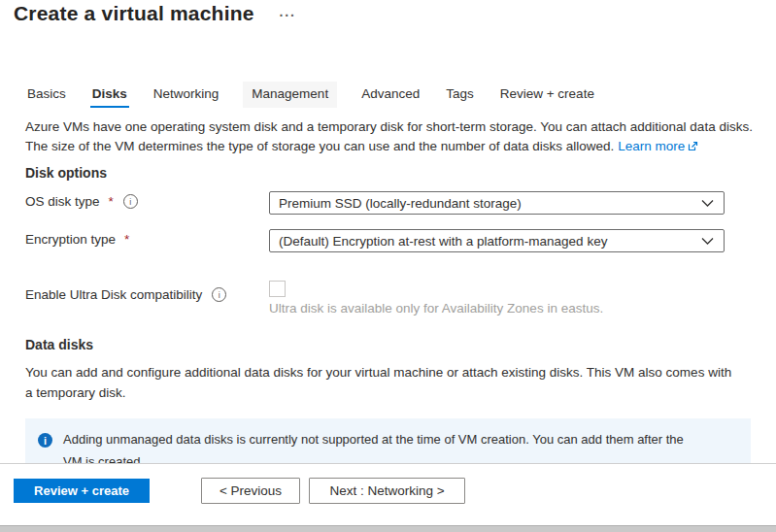 The width and height of the screenshot is (776, 532). I want to click on info-banner: i Adding unmanaged data disks is current…, so click(388, 441).